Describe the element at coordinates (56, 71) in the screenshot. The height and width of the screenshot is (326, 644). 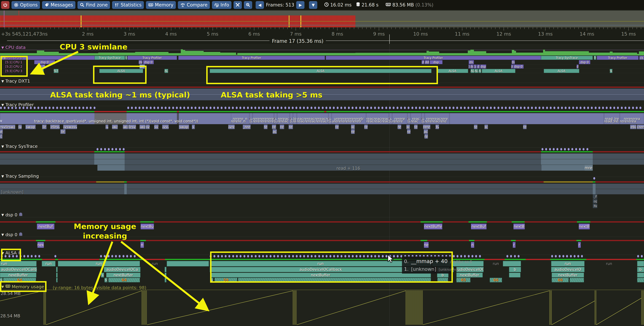
I see `cpu-zone: ALS` at that location.